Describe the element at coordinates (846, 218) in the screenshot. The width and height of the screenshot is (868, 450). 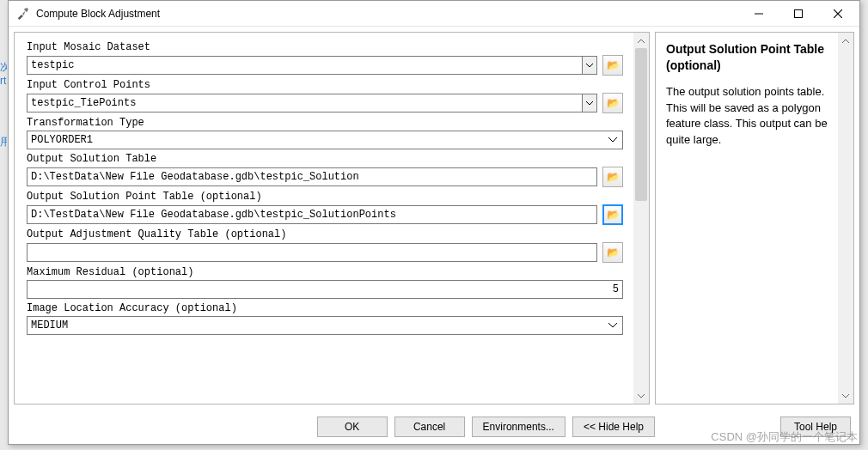
I see `help-scrollbar` at that location.